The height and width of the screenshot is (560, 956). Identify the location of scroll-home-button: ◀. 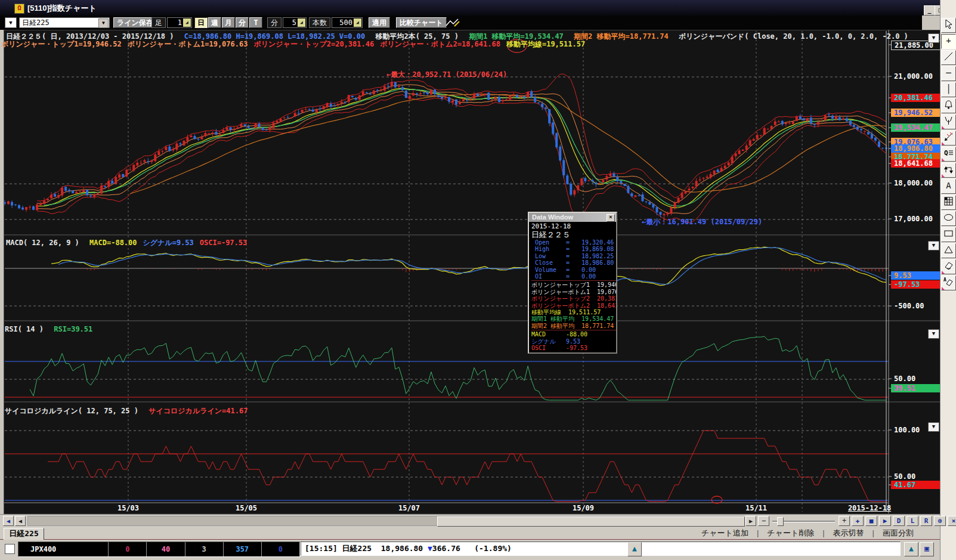
(8, 521).